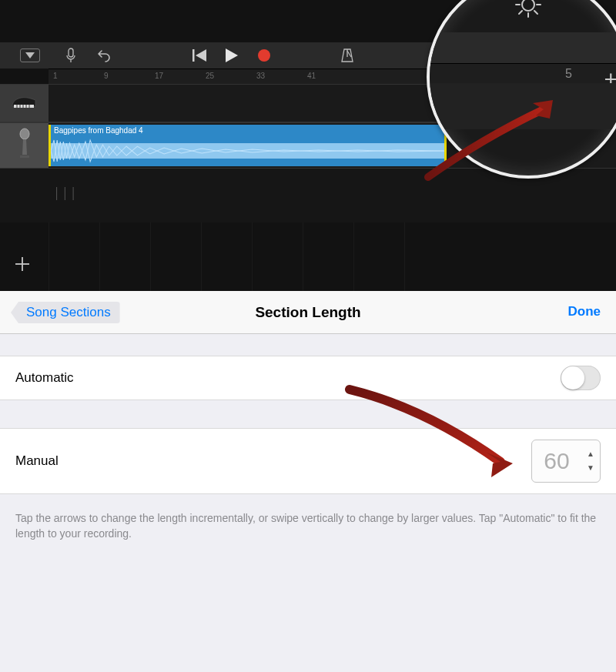  What do you see at coordinates (311, 75) in the screenshot?
I see `ruler-tick: 41` at bounding box center [311, 75].